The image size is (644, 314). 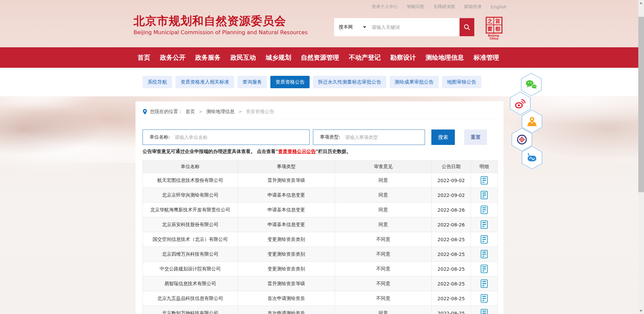 I want to click on wechat-icon, so click(x=531, y=85).